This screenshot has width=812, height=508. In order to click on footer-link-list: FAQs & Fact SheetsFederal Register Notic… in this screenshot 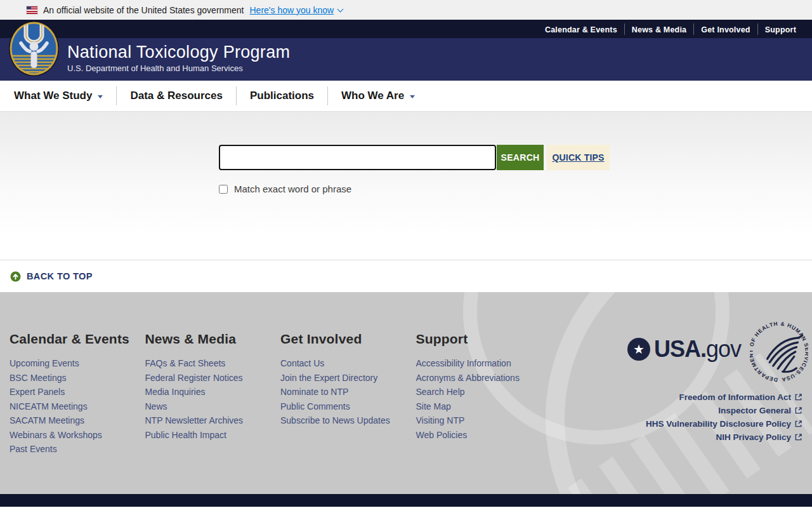, I will do `click(213, 399)`.